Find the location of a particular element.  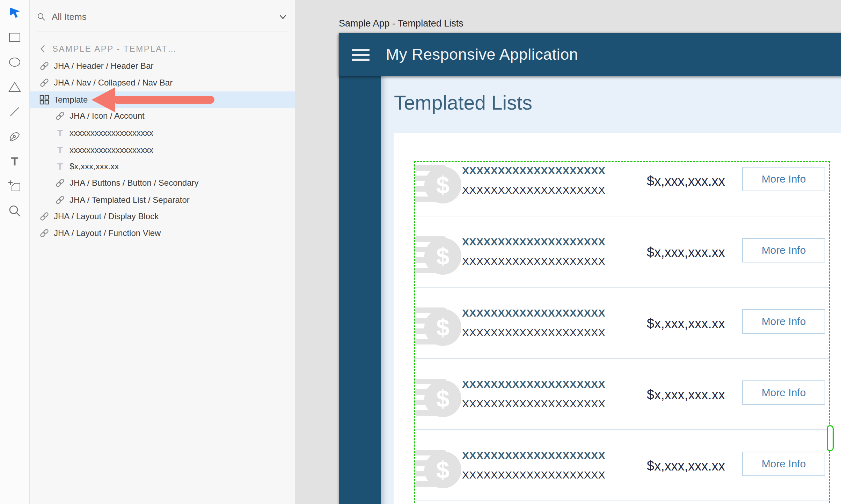

layer-item-function-view: JHA / Layout / Function View is located at coordinates (162, 233).